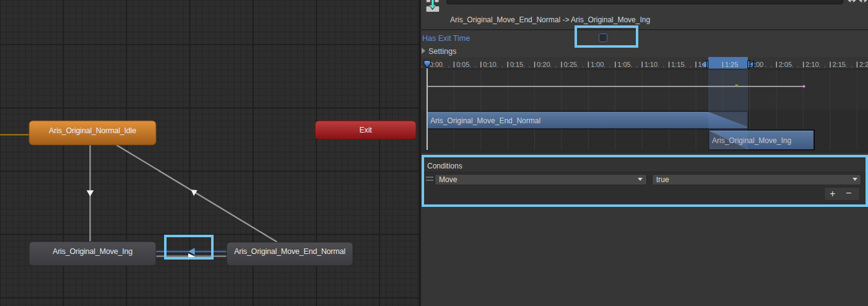  What do you see at coordinates (864, 64) in the screenshot?
I see `svg-text: 2:2` at bounding box center [864, 64].